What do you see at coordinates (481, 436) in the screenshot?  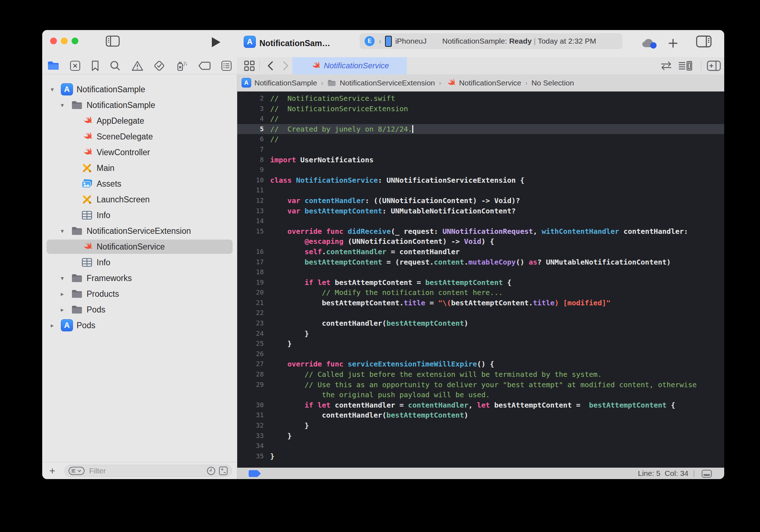 I see `code-line: 33 }` at bounding box center [481, 436].